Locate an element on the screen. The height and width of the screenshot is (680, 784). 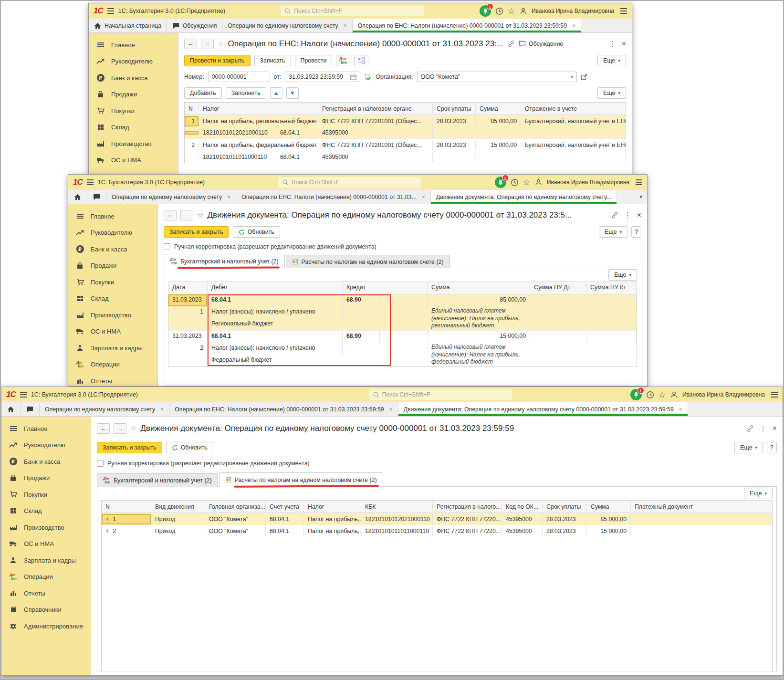
sidebar-item-administration: Администрирование is located at coordinates (46, 626).